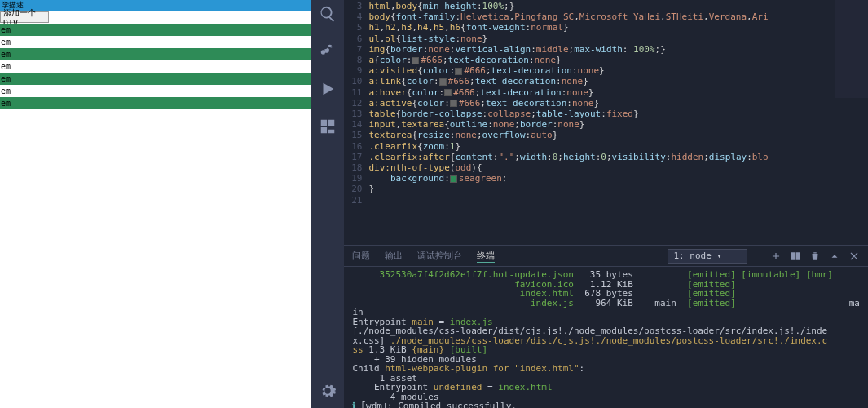 This screenshot has height=408, width=868. I want to click on tab-problems: 问题, so click(361, 256).